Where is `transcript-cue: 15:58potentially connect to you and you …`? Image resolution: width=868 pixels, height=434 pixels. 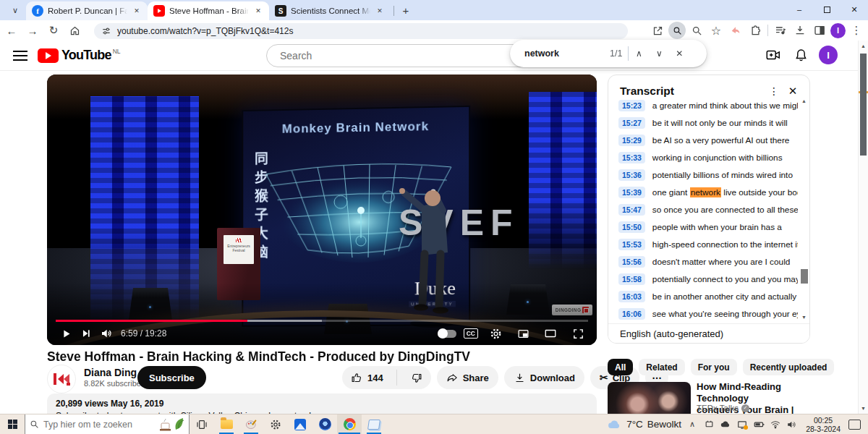
transcript-cue: 15:58potentially connect to you and you … is located at coordinates (703, 279).